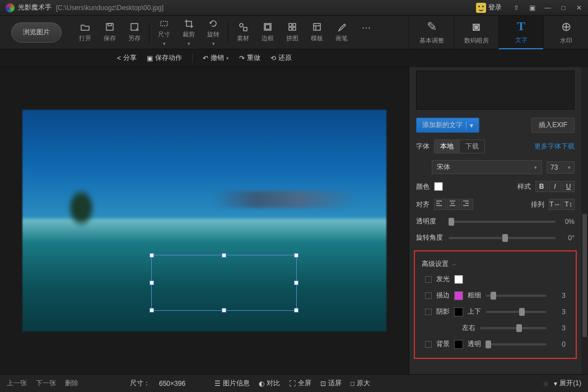 The image size is (588, 392). I want to click on shadow-h-value: 3, so click(558, 328).